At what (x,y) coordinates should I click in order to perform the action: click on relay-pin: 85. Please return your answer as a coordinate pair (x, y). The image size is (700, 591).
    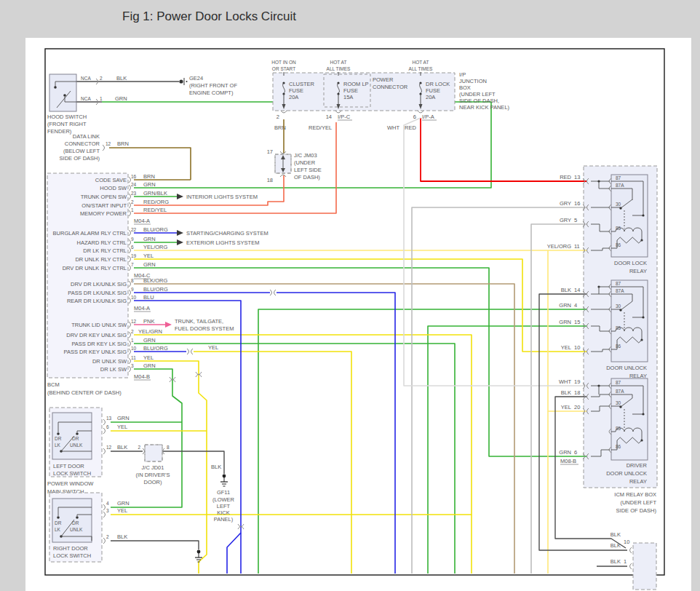
    Looking at the image, I should click on (619, 328).